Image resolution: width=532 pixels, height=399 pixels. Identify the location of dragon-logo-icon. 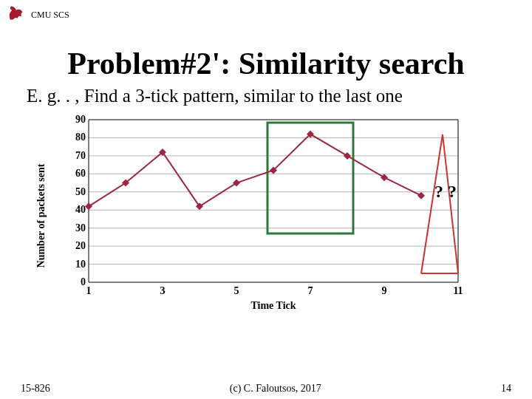
(16, 15).